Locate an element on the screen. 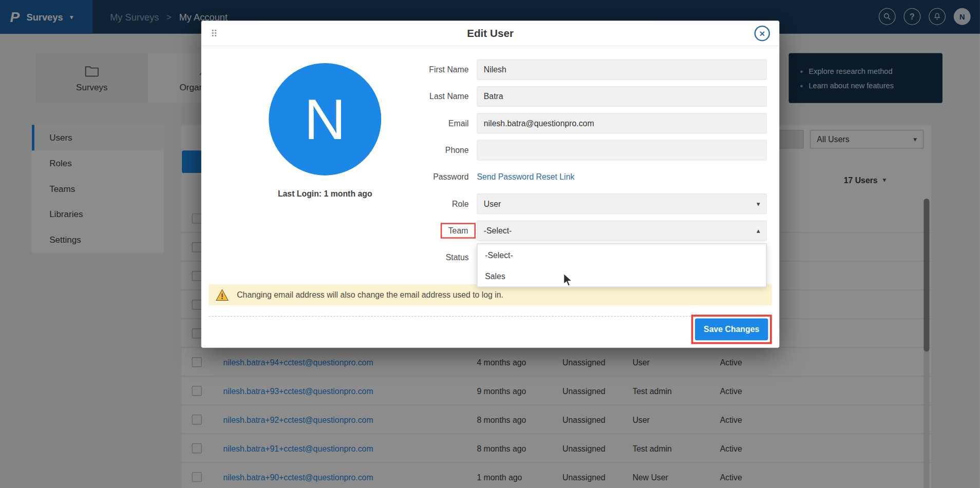 This screenshot has height=488, width=980. modal-header: ⠿ Edit User ✕ is located at coordinates (491, 33).